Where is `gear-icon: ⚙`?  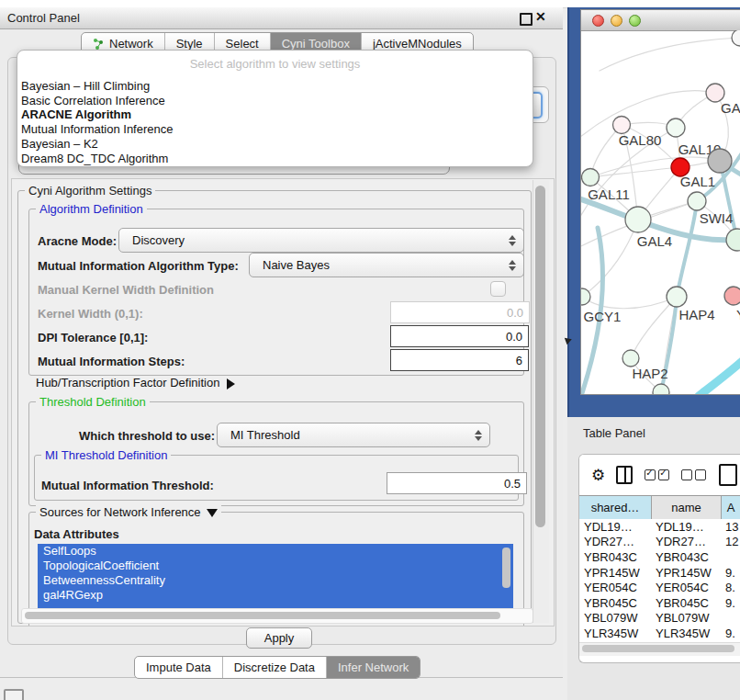 gear-icon: ⚙ is located at coordinates (599, 476).